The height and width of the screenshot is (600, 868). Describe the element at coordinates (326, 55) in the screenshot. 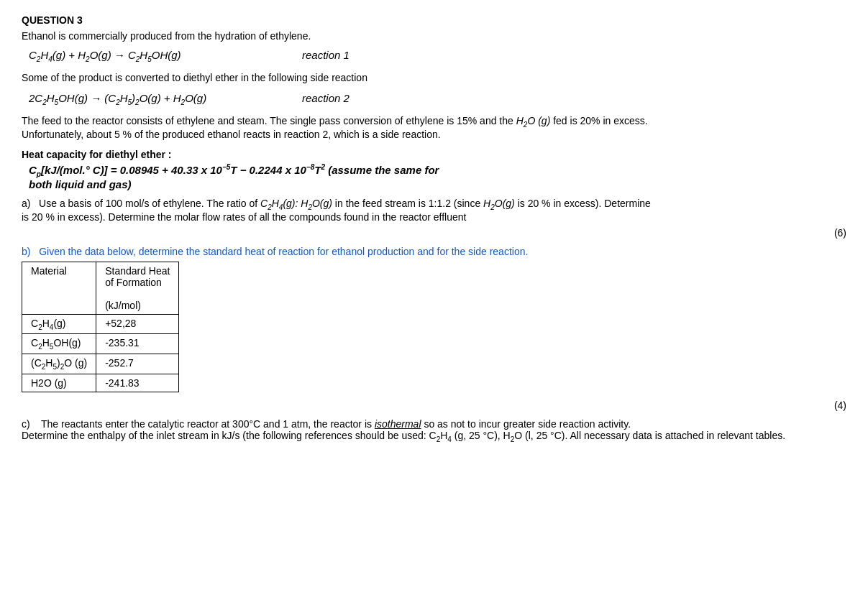

I see `reaction1-label: reaction 1` at that location.